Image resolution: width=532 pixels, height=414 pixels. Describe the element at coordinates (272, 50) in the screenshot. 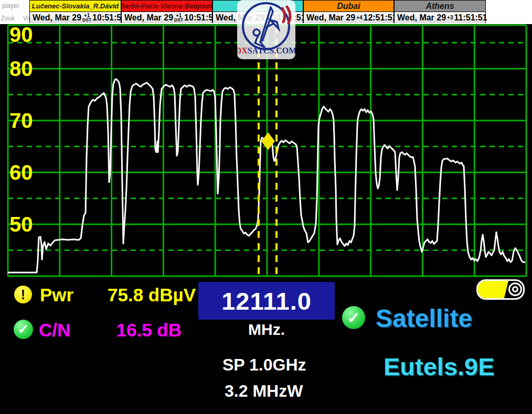

I see `logo-text-rest: SATCS.COM` at that location.